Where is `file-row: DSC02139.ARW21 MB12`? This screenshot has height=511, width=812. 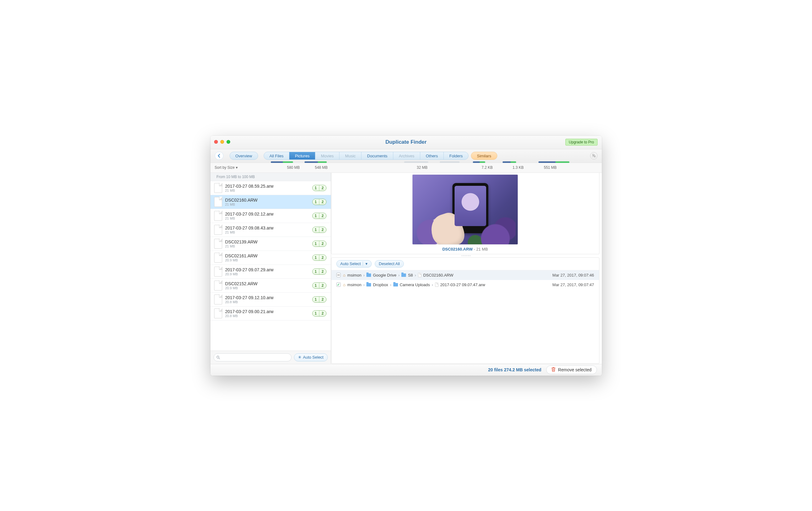
file-row: DSC02139.ARW21 MB12 is located at coordinates (270, 244).